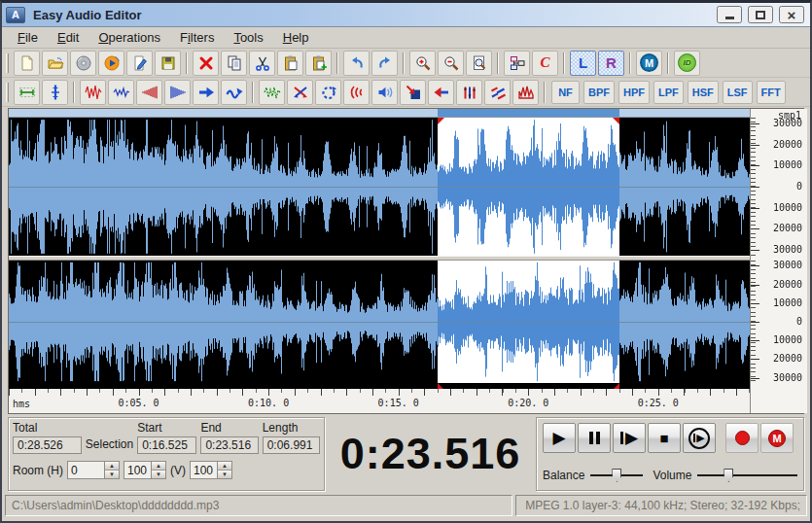  Describe the element at coordinates (564, 475) in the screenshot. I see `balance-label: Balance` at that location.